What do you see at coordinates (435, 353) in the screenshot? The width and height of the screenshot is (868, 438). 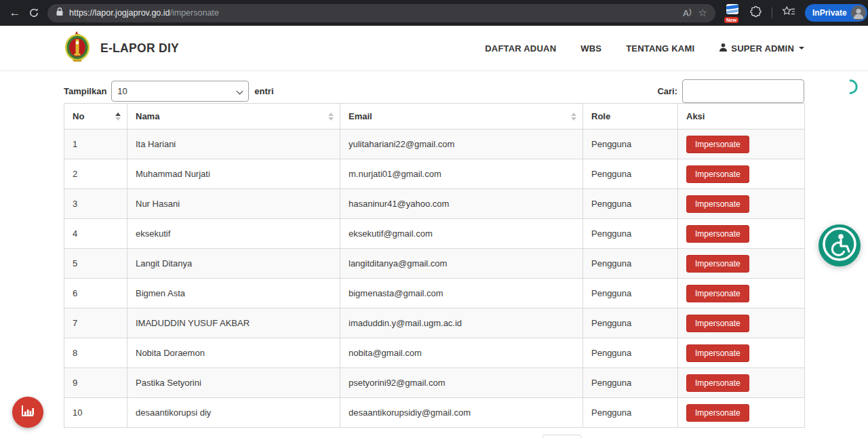 I see `table-row: 8 Nobita Doraemon nobita@gmail.com Pengg…` at bounding box center [435, 353].